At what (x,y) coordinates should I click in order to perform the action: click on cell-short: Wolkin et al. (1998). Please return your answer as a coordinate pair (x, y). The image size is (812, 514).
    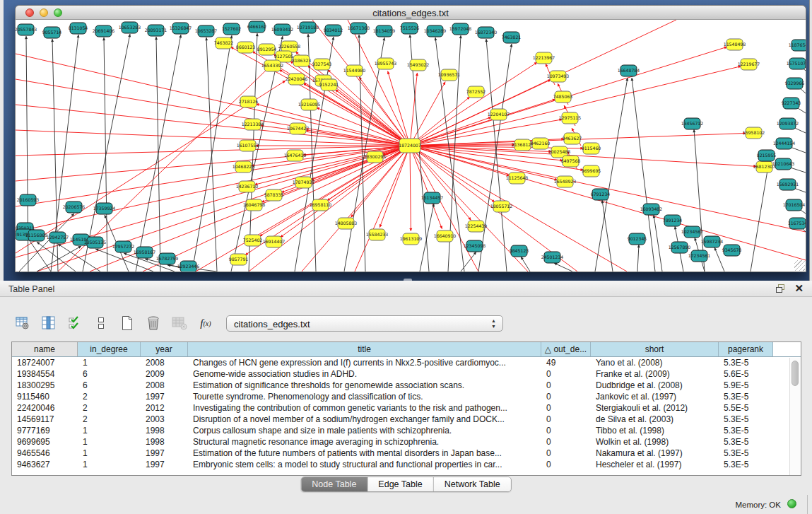
    Looking at the image, I should click on (654, 442).